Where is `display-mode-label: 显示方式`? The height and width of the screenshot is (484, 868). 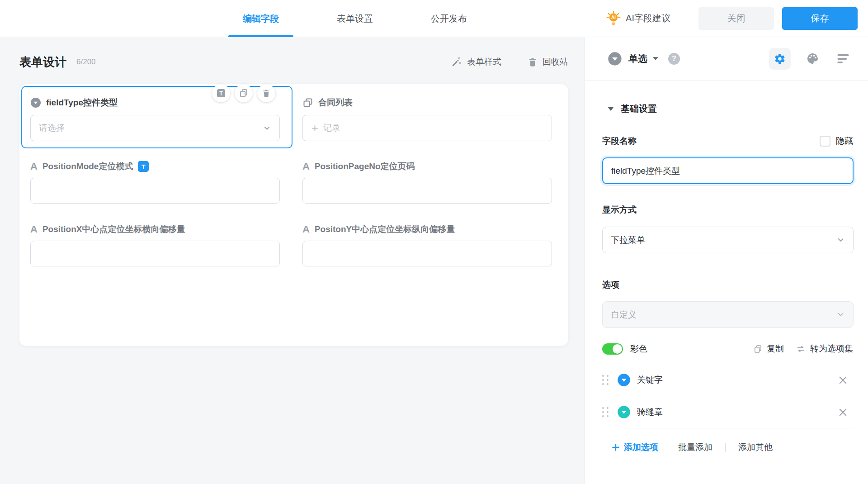 display-mode-label: 显示方式 is located at coordinates (619, 210).